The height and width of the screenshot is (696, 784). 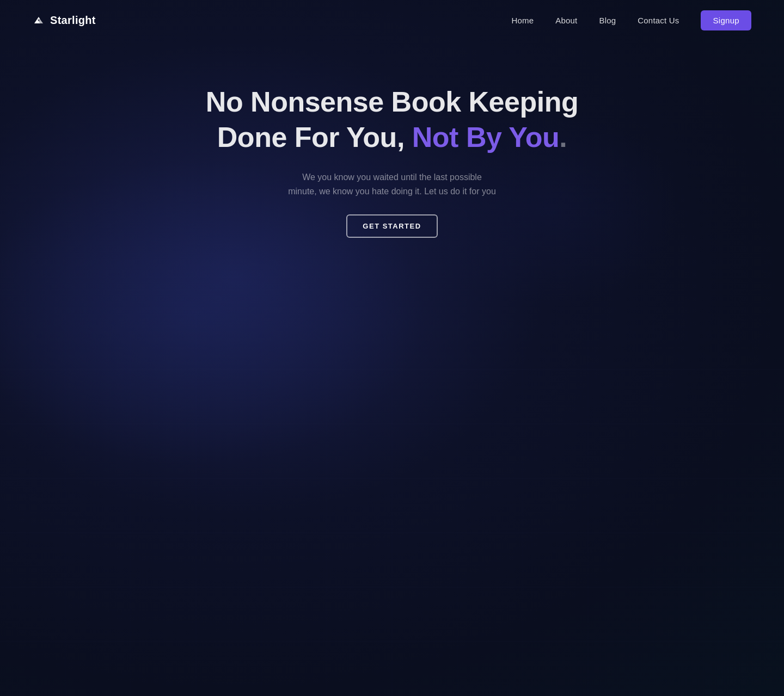 What do you see at coordinates (392, 184) in the screenshot?
I see `hero-subtext: We you know you waited until the last po…` at bounding box center [392, 184].